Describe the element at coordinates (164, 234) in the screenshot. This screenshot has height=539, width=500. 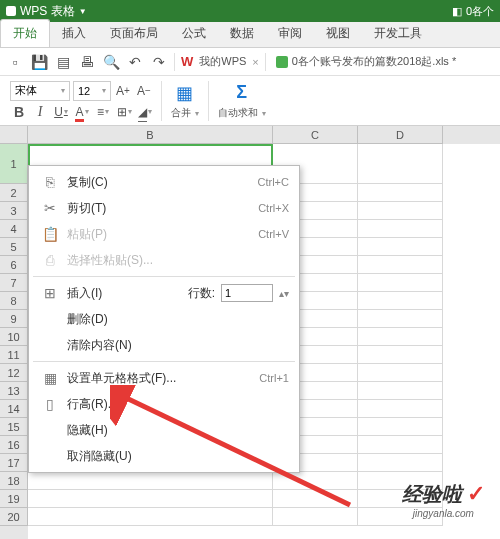
I see `menu-paste: 📋 粘贴(P) Ctrl+V` at that location.